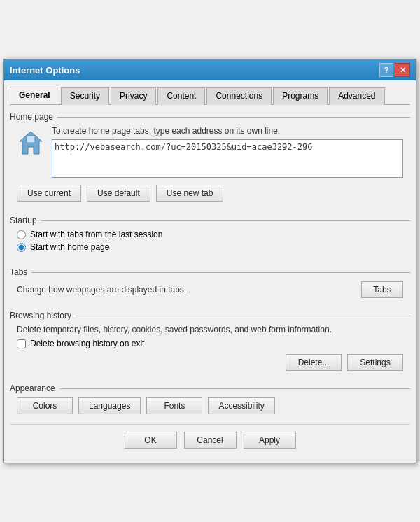 This screenshot has height=522, width=420. I want to click on tabs-description: Change how webpages are displayed in tab…, so click(102, 290).